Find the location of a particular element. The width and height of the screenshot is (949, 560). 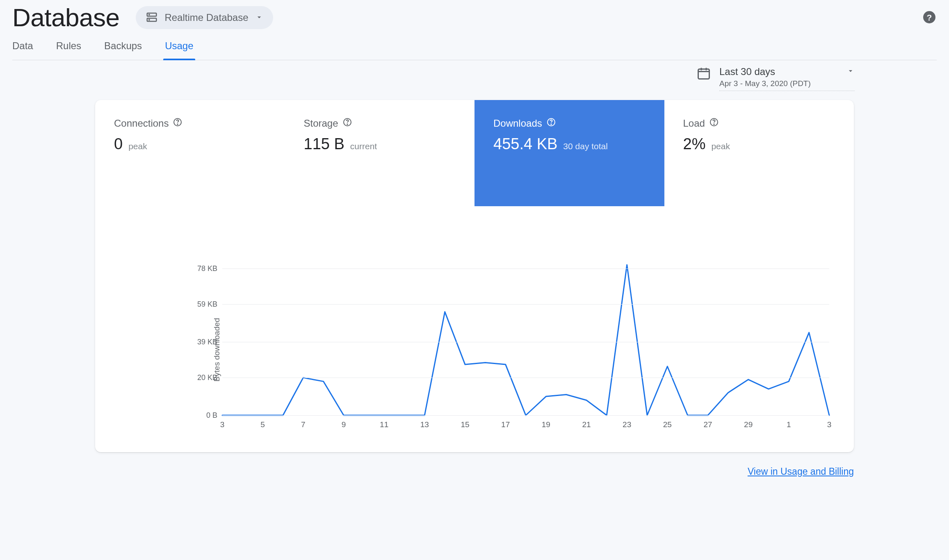

chart-x-tick: 11 is located at coordinates (384, 425).